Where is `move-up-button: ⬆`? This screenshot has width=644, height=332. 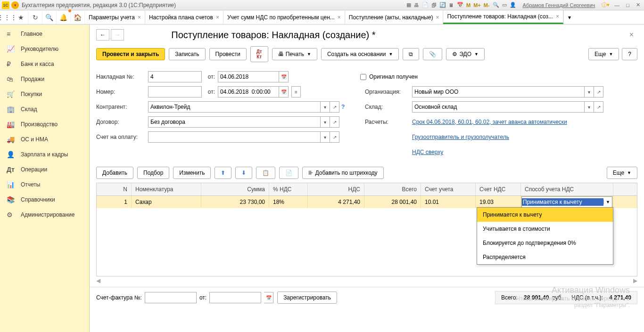 move-up-button: ⬆ is located at coordinates (223, 173).